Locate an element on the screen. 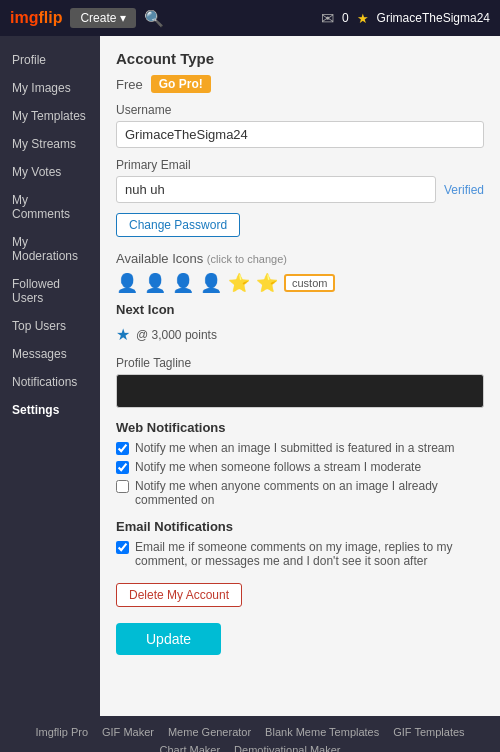 This screenshot has height=752, width=500. icon-user-blue: 👤 is located at coordinates (211, 283).